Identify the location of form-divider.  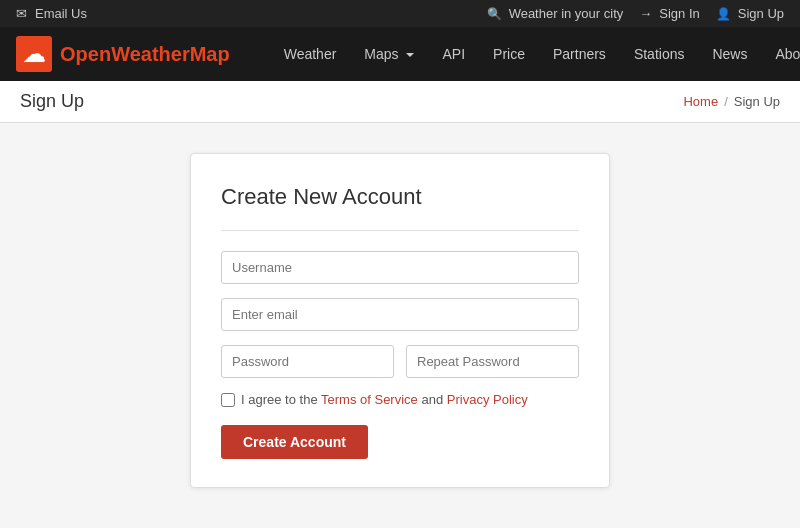
(400, 230).